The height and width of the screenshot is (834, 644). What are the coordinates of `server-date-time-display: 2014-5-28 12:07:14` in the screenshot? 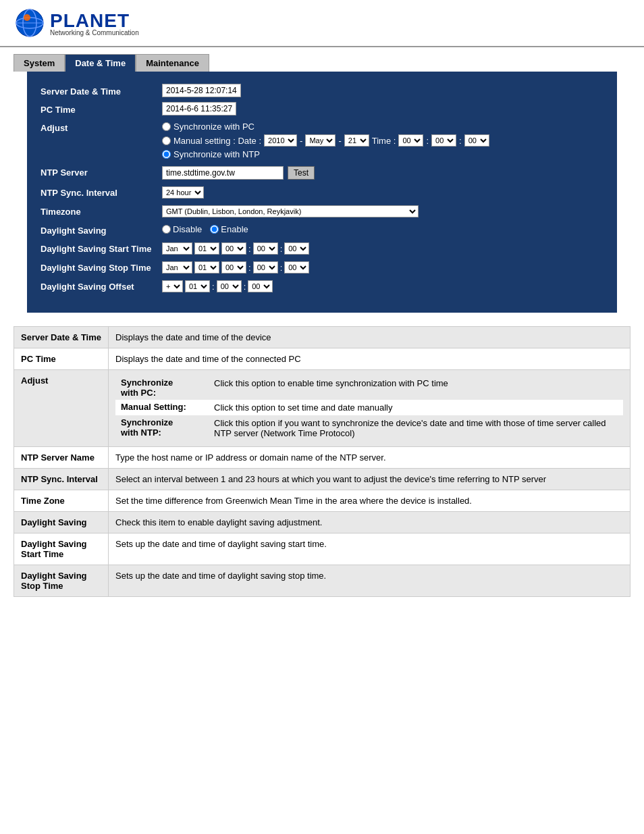 It's located at (201, 90).